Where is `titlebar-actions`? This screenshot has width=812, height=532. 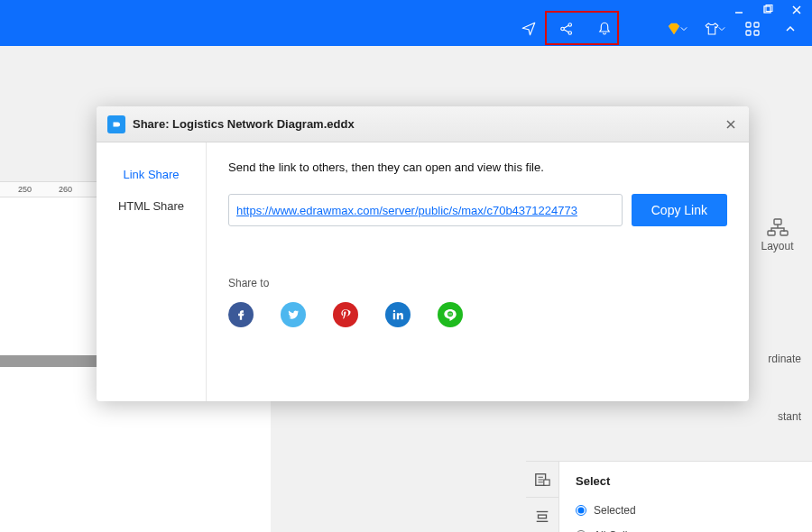
titlebar-actions is located at coordinates (660, 29).